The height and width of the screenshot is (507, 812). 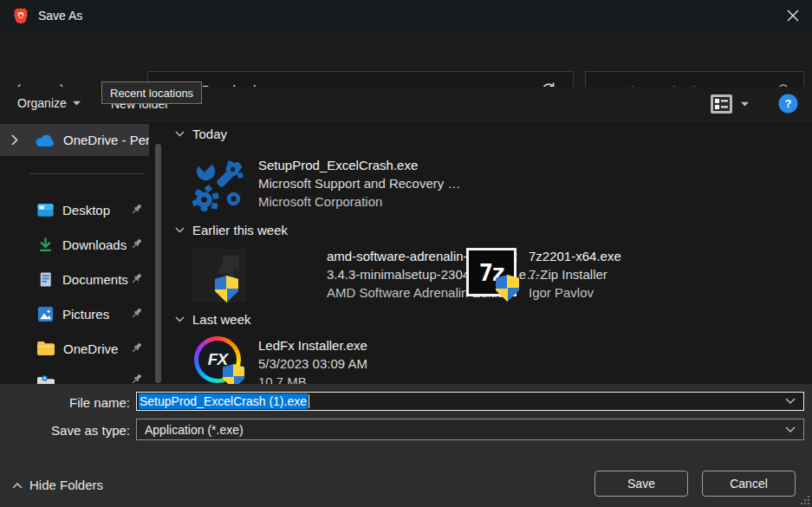 What do you see at coordinates (77, 244) in the screenshot?
I see `sidebar-item-downloads: Downloads` at bounding box center [77, 244].